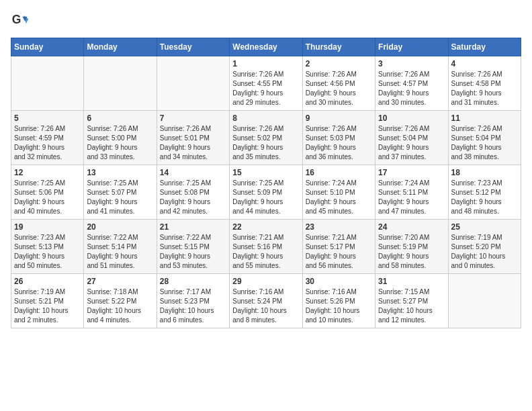 The width and height of the screenshot is (532, 411). What do you see at coordinates (120, 173) in the screenshot?
I see `day-number: 13` at bounding box center [120, 173].